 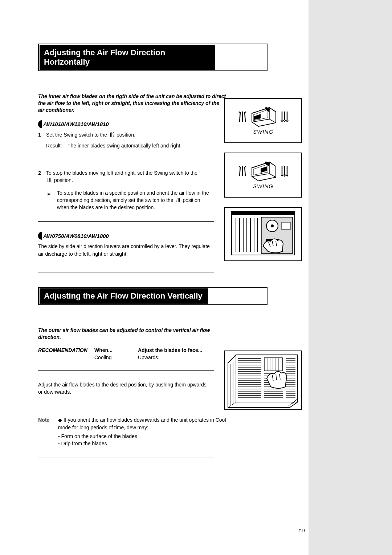 What do you see at coordinates (64, 180) in the screenshot?
I see `step2-text-b: position.` at bounding box center [64, 180].